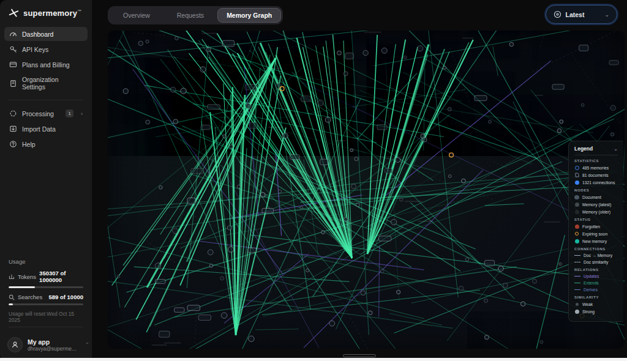 The width and height of the screenshot is (627, 364). I want to click on legend-item: Expiring soon, so click(596, 234).